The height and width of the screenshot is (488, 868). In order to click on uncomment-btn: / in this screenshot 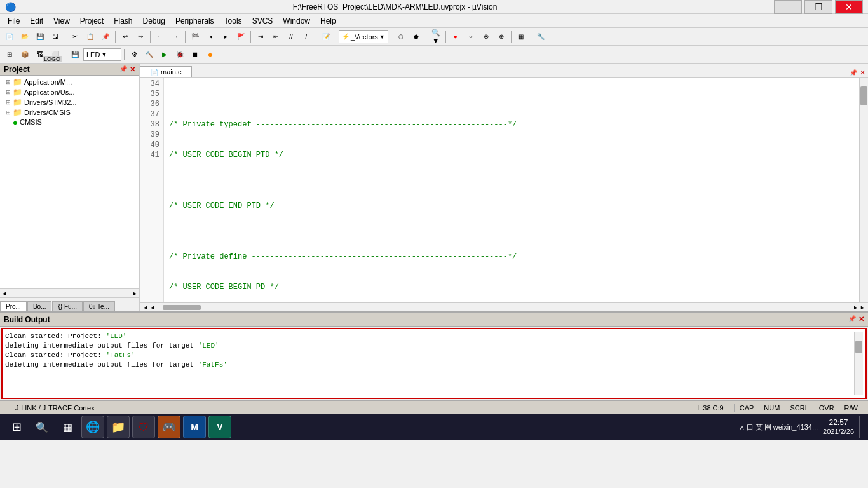, I will do `click(306, 37)`.